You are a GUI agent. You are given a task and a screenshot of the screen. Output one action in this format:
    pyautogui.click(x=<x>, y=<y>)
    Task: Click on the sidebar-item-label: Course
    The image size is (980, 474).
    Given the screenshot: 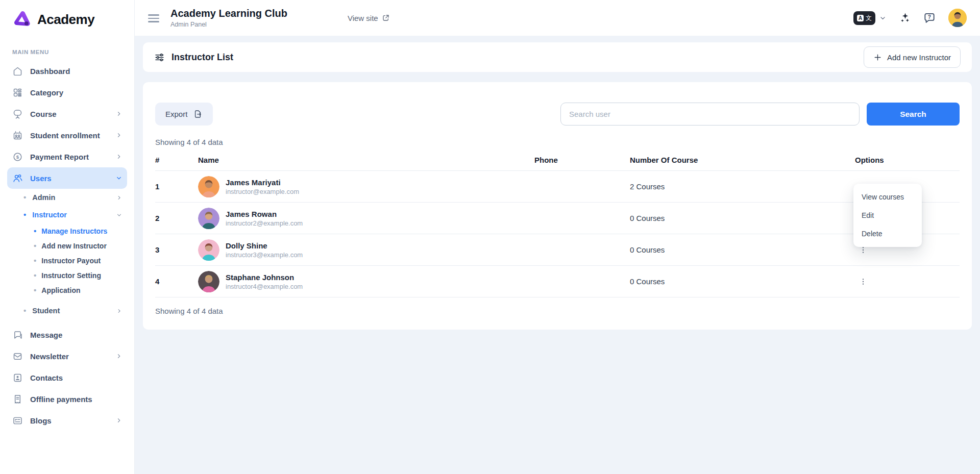 What is the action you would take?
    pyautogui.click(x=43, y=114)
    